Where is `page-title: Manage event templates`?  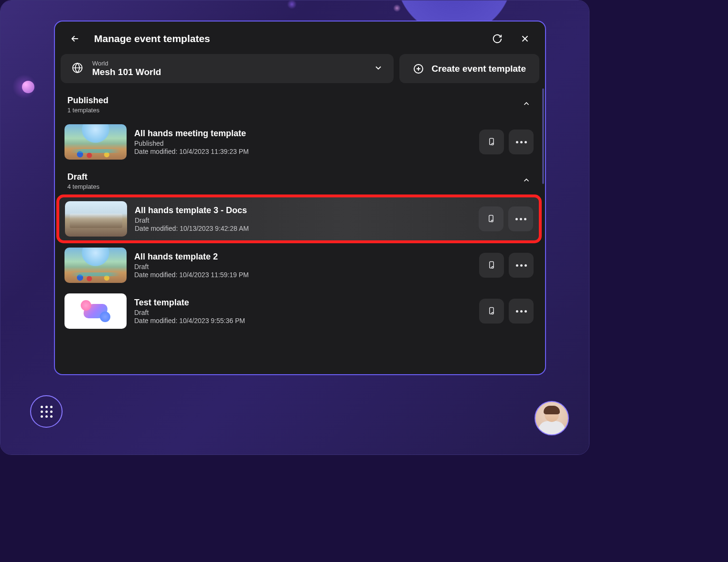 page-title: Manage event templates is located at coordinates (286, 39).